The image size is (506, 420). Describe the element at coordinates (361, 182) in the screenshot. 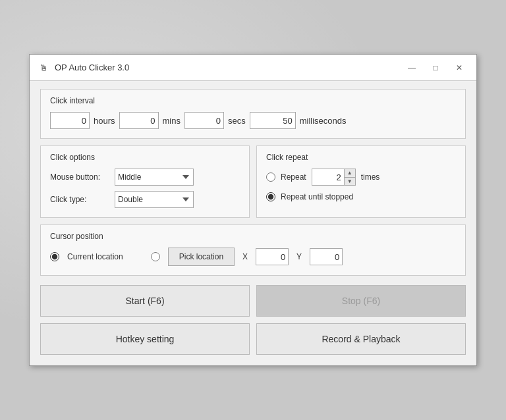

I see `click-repeat-panel: Click repeat Repeat ▲ ▼ times Re` at that location.